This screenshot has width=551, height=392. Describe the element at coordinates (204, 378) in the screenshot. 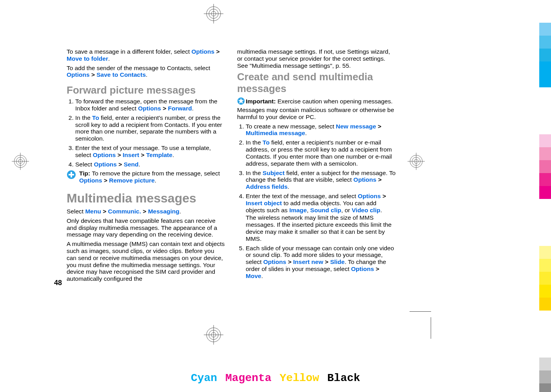

I see `cyan-label: Cyan` at that location.